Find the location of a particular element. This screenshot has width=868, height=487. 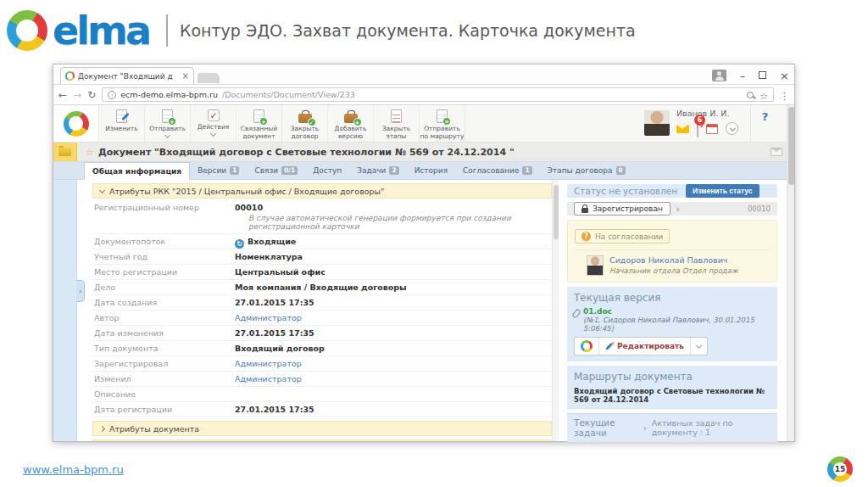

browser-tab: Документ "Входящий д is located at coordinates (127, 76).